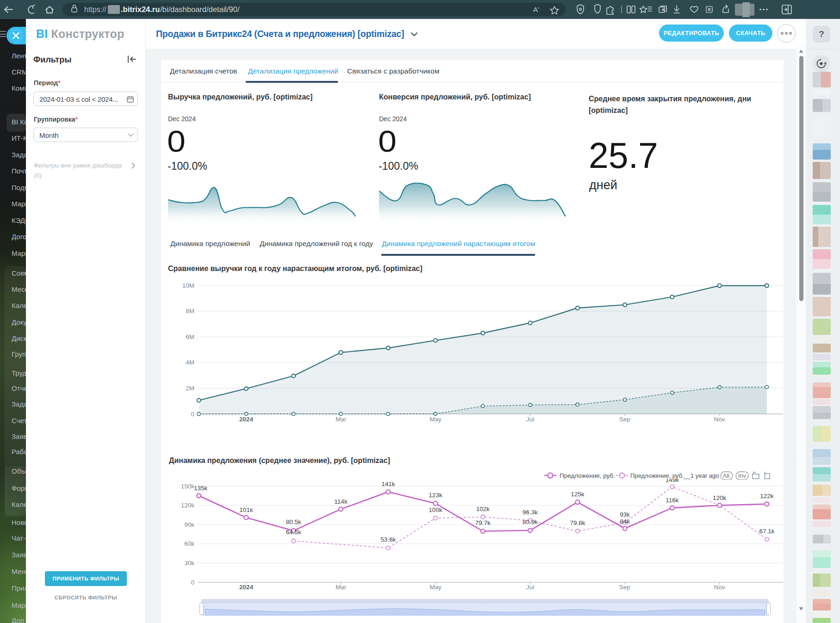  I want to click on svg-text: 122k, so click(767, 496).